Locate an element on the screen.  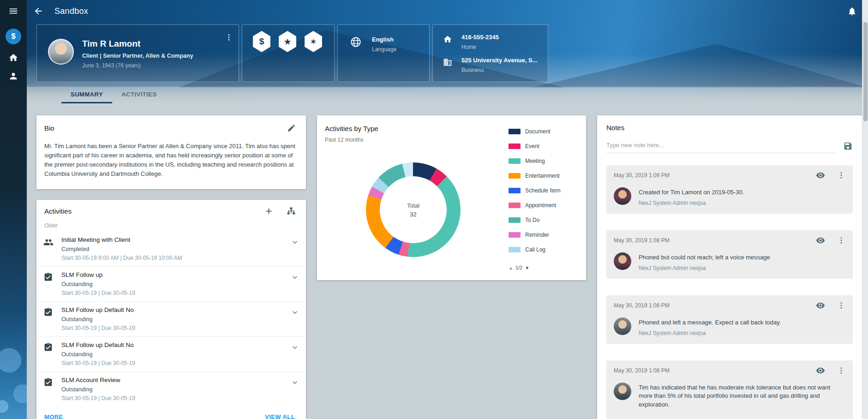
activities-list: Initial Meeting with Client Completed St… is located at coordinates (171, 319).